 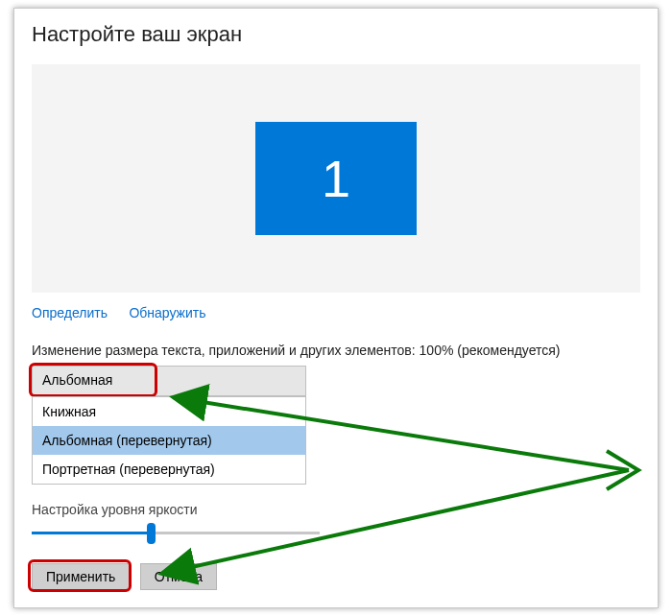 I want to click on orientation-option-1: Альбомная (перевернутая), so click(x=169, y=440).